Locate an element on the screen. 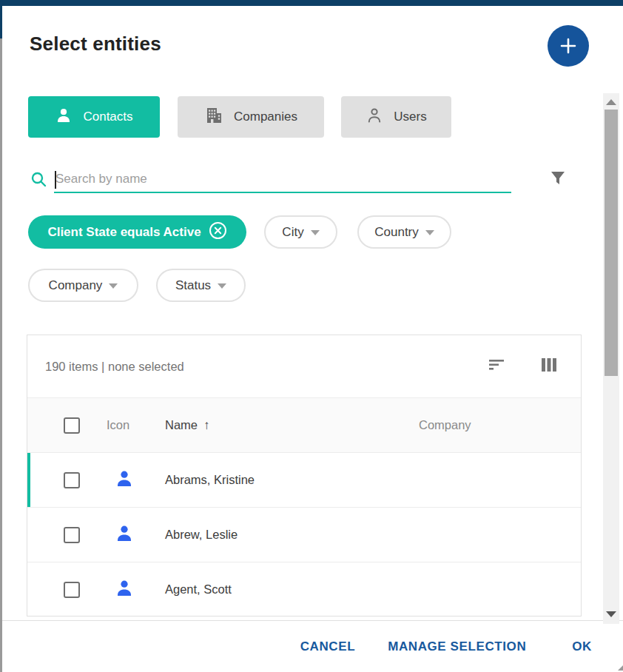  table-row: Abrams, Kristine is located at coordinates (304, 480).